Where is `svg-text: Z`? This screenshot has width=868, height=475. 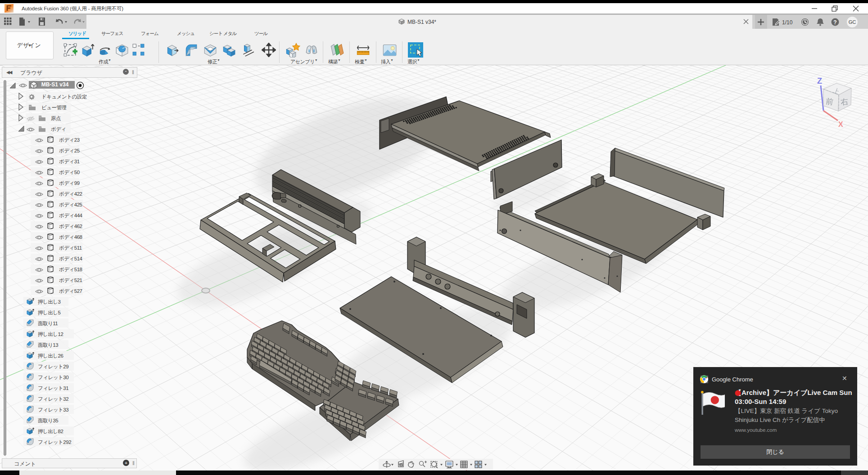 svg-text: Z is located at coordinates (819, 81).